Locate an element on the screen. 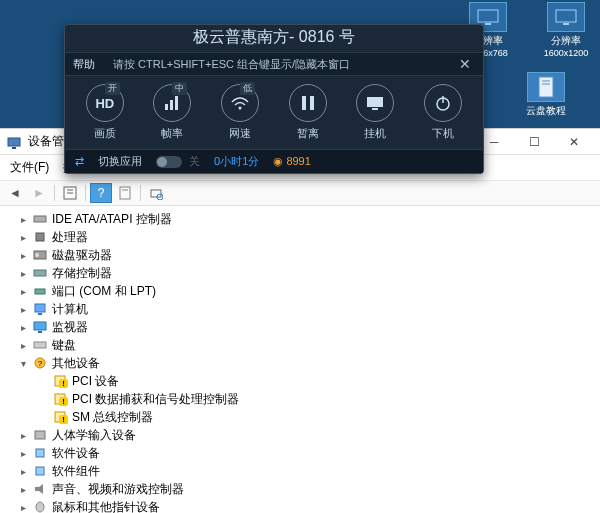 The width and height of the screenshot is (600, 513). control-label: 帧率 is located at coordinates (172, 134).